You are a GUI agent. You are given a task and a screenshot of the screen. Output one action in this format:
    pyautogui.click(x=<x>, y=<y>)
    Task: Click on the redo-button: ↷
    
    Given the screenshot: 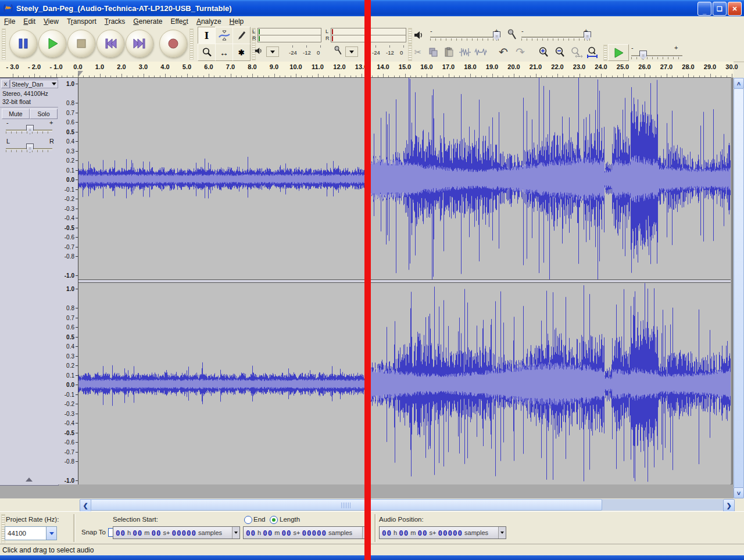 What is the action you would take?
    pyautogui.click(x=520, y=52)
    